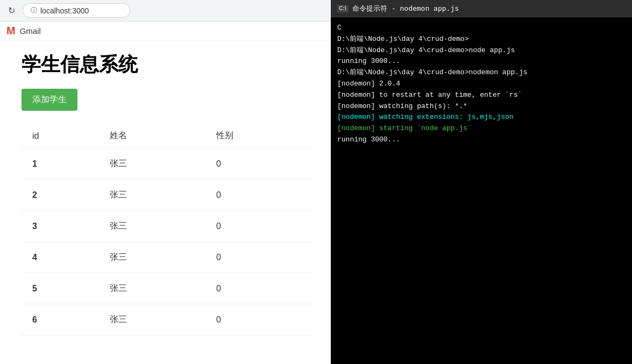 This screenshot has width=632, height=364. Describe the element at coordinates (167, 258) in the screenshot. I see `table-row: 4 张三 0` at that location.